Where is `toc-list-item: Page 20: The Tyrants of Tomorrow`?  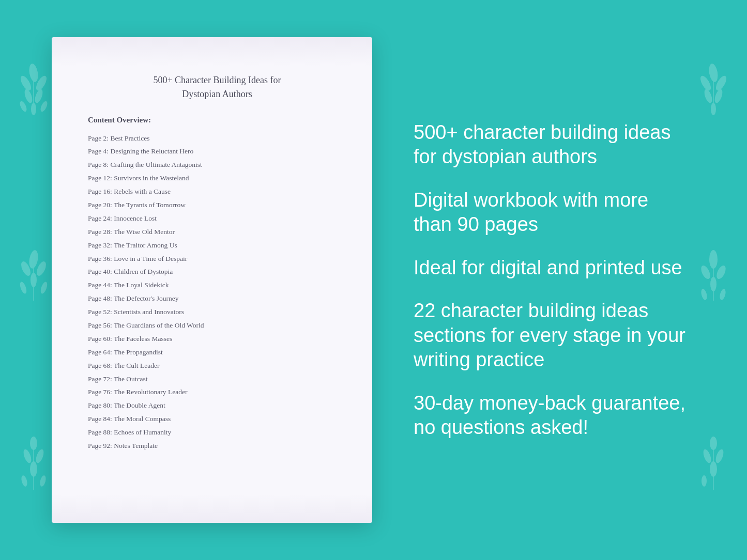
toc-list-item: Page 20: The Tyrants of Tomorrow is located at coordinates (217, 205).